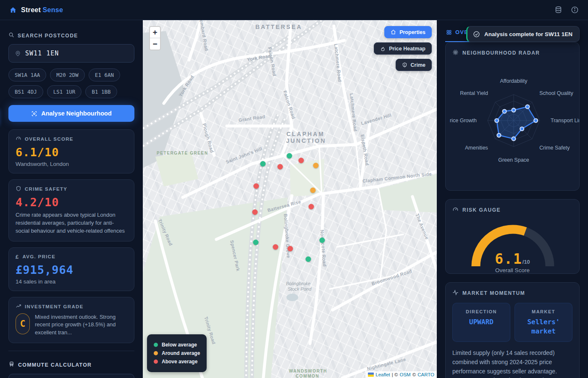  Describe the element at coordinates (405, 375) in the screenshot. I see `osm-link: OSM` at that location.